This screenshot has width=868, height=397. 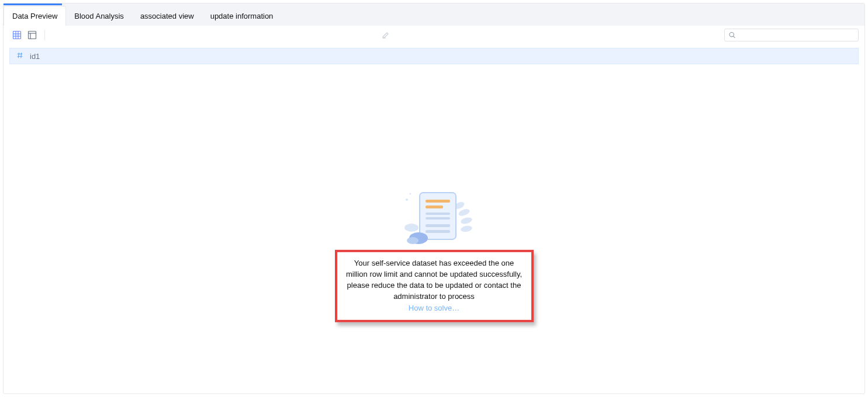 I want to click on search-input, so click(x=795, y=35).